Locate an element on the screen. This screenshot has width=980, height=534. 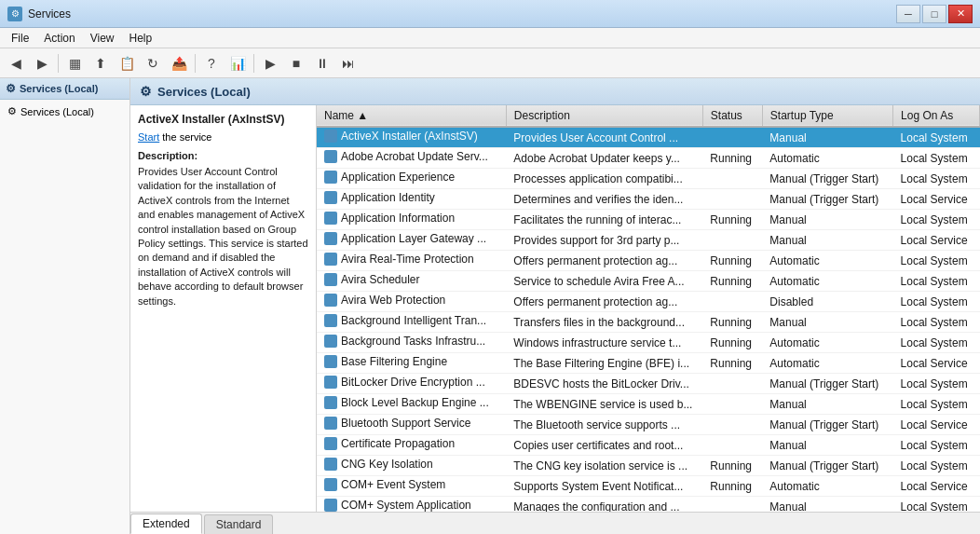
cell-name: Avira Web Protection is located at coordinates (412, 302).